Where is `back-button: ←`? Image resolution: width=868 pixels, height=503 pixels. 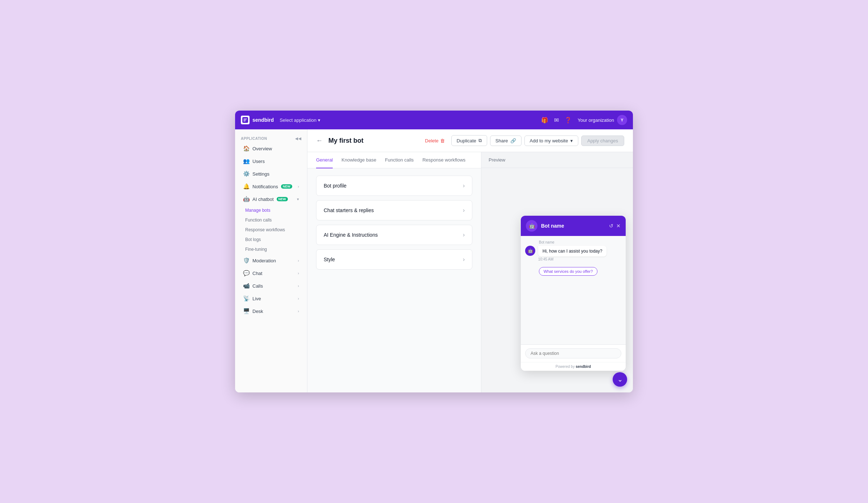 back-button: ← is located at coordinates (319, 141).